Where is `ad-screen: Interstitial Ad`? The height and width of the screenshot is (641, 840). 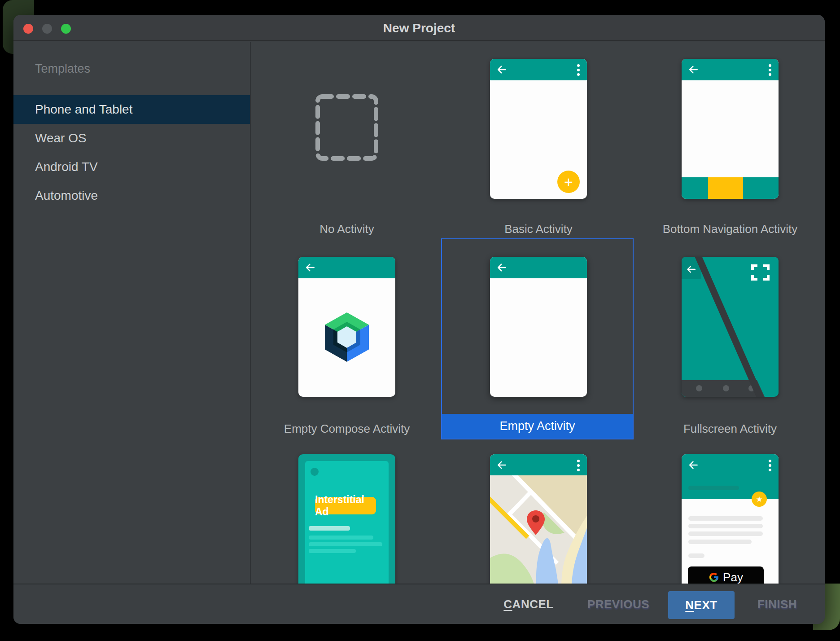
ad-screen: Interstitial Ad is located at coordinates (347, 522).